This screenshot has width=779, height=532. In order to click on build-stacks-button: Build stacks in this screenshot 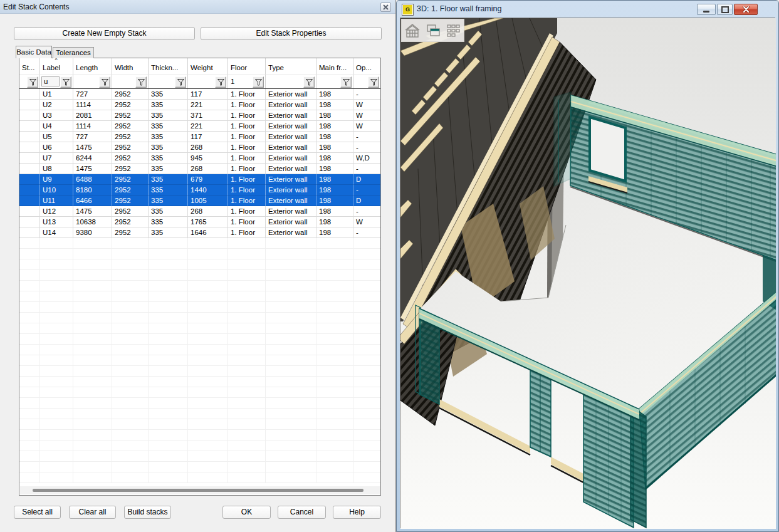, I will do `click(148, 513)`.